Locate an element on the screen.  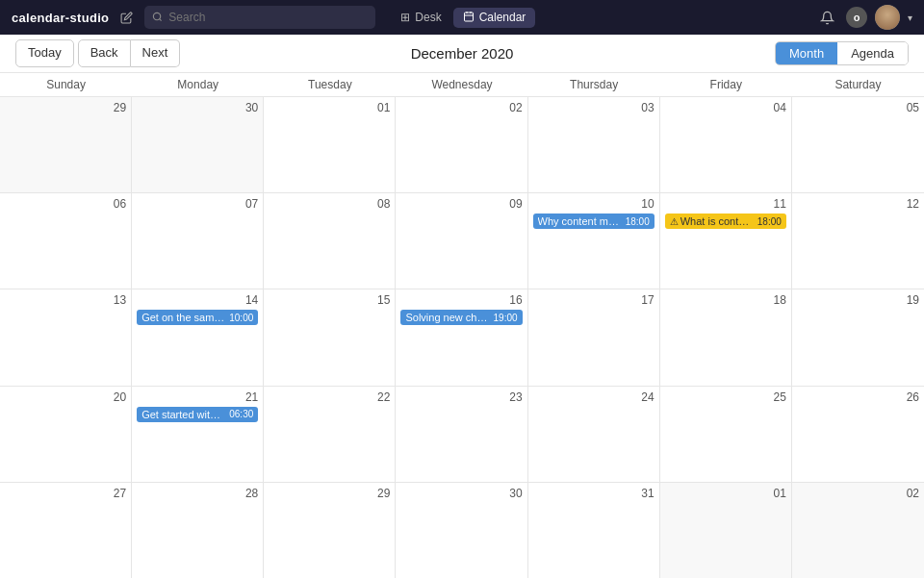
back-button: Back is located at coordinates (104, 53).